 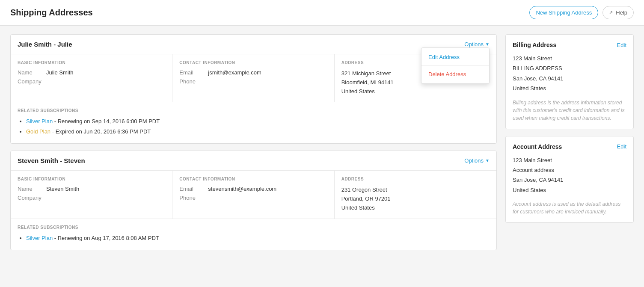 I want to click on basic-info-section-steven: BASIC INFORMATION Name Steven Smith Comp…, so click(x=92, y=194).